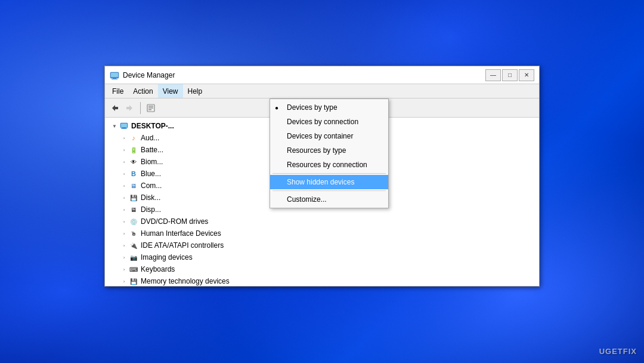 The height and width of the screenshot is (363, 644). I want to click on titlebar-buttons: — □ ✕, so click(510, 75).